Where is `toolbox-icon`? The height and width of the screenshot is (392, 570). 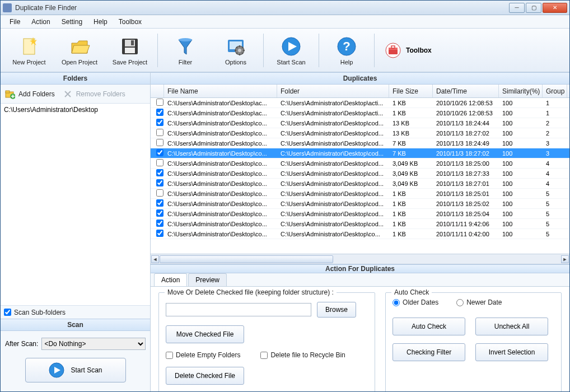
toolbox-icon is located at coordinates (393, 50).